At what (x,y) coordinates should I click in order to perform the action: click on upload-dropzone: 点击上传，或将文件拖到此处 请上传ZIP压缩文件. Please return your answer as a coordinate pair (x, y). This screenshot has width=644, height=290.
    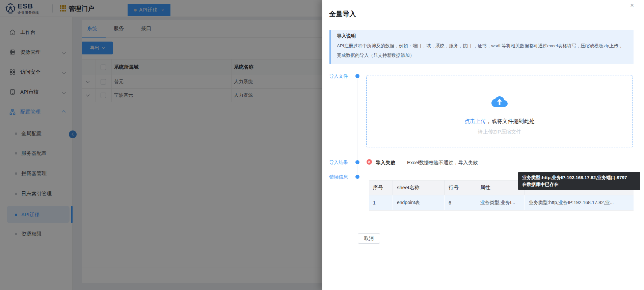
    Looking at the image, I should click on (500, 111).